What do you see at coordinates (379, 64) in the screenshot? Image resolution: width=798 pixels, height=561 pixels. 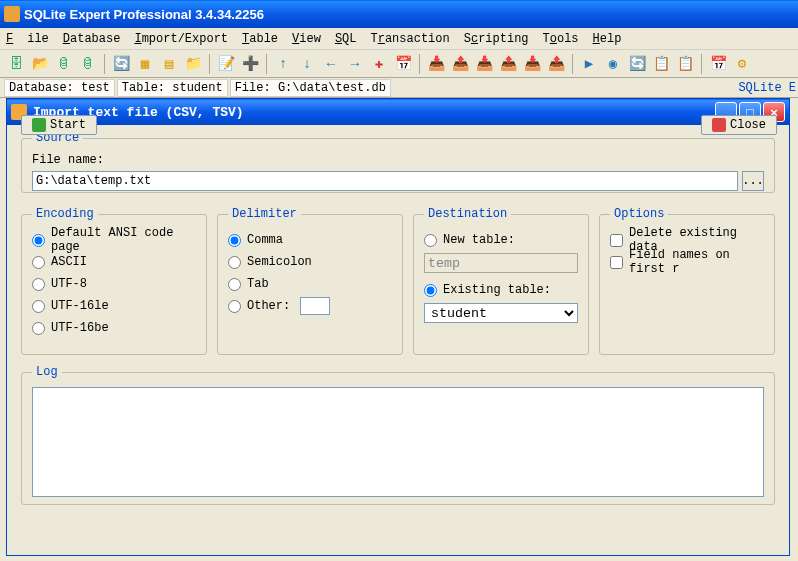 I see `tb-add-icon: ✚` at bounding box center [379, 64].